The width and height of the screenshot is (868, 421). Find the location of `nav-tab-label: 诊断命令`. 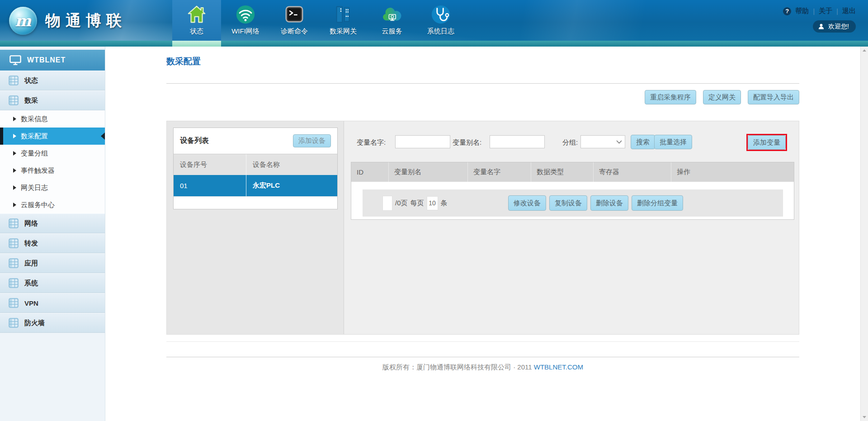

nav-tab-label: 诊断命令 is located at coordinates (294, 32).